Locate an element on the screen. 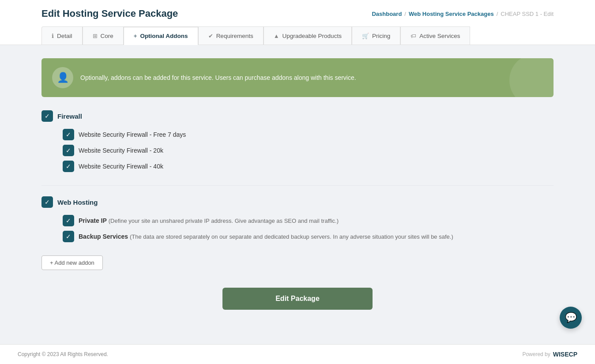 The height and width of the screenshot is (364, 595). firewall-item-2-checkbox: ✓ is located at coordinates (68, 166).